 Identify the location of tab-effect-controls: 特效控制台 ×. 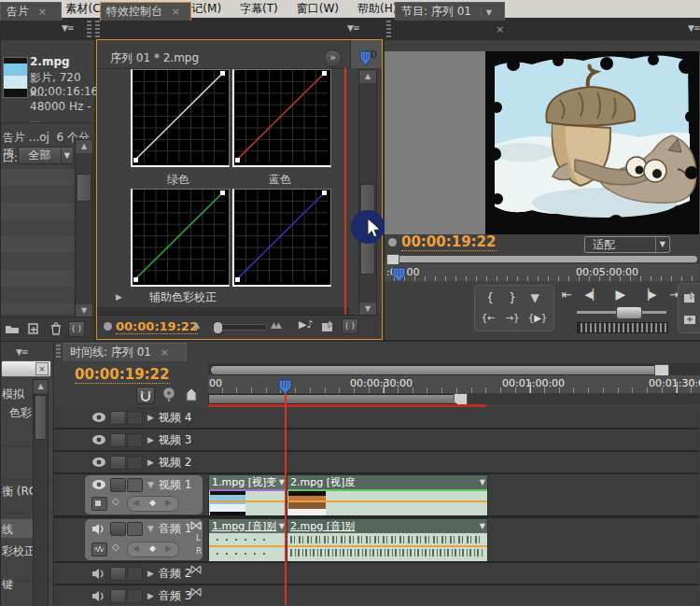
(146, 11).